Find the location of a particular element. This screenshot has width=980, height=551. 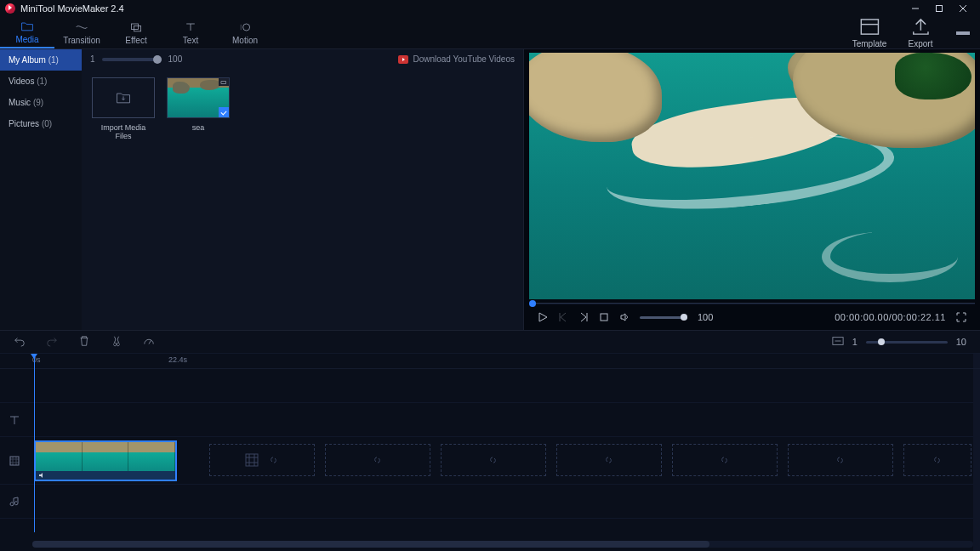

thumb-zoom-max: 100 is located at coordinates (175, 60).